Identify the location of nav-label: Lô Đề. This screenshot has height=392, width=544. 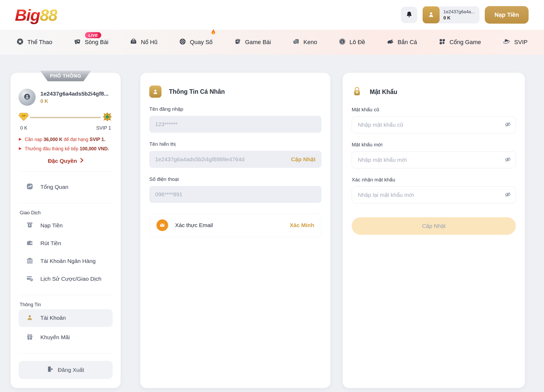
(358, 42).